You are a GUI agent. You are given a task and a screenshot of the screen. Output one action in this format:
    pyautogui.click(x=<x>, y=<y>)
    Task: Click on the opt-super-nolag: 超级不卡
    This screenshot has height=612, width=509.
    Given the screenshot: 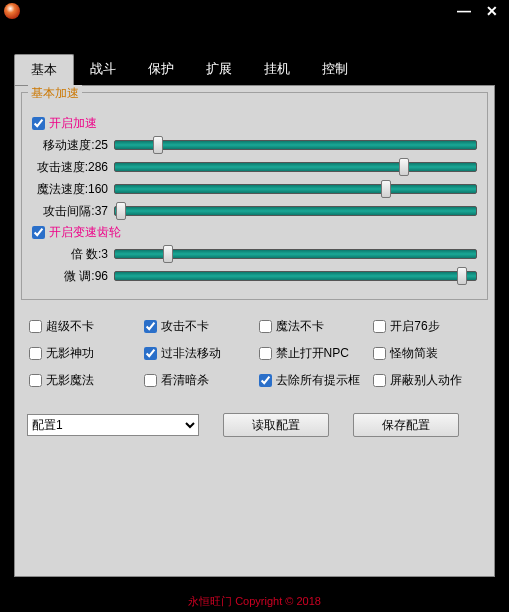 What is the action you would take?
    pyautogui.click(x=82, y=326)
    